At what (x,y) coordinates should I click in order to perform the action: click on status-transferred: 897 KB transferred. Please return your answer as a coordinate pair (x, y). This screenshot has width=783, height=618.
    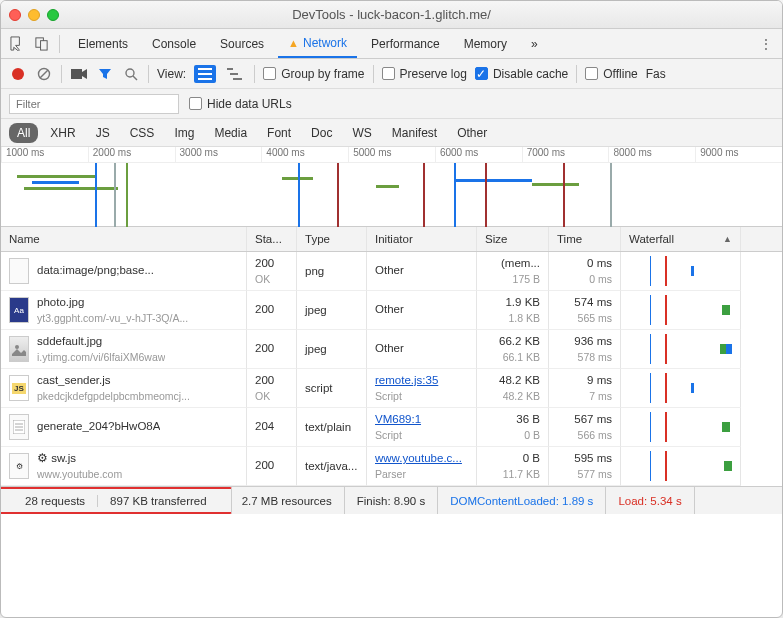
    Looking at the image, I should click on (158, 501).